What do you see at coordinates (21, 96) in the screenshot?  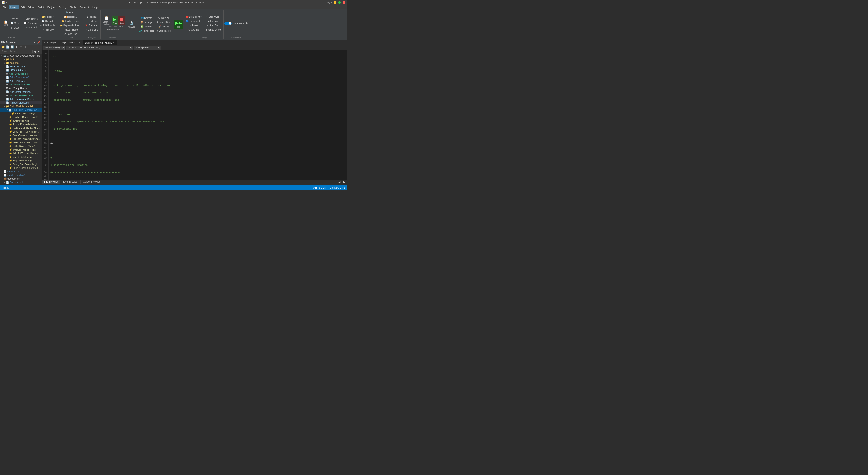 I see `list-item: ⚙ Add_EmployeeID.exe` at bounding box center [21, 96].